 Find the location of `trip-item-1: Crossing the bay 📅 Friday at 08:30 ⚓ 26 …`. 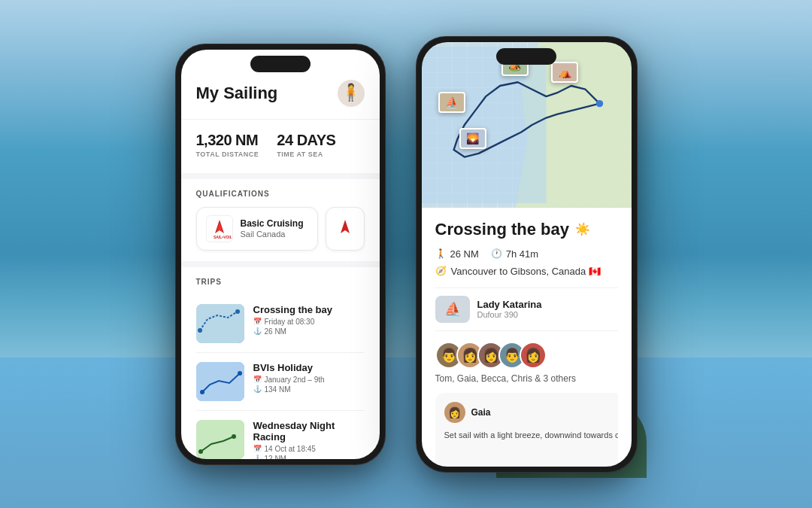

trip-item-1: Crossing the bay 📅 Friday at 08:30 ⚓ 26 … is located at coordinates (280, 324).